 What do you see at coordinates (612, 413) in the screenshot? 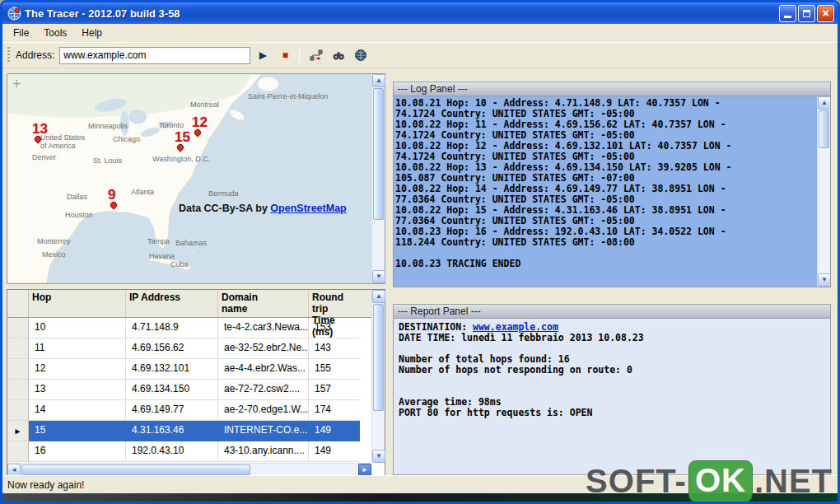
I see `report-line: PORT 80 for http requests is: OPEN` at bounding box center [612, 413].